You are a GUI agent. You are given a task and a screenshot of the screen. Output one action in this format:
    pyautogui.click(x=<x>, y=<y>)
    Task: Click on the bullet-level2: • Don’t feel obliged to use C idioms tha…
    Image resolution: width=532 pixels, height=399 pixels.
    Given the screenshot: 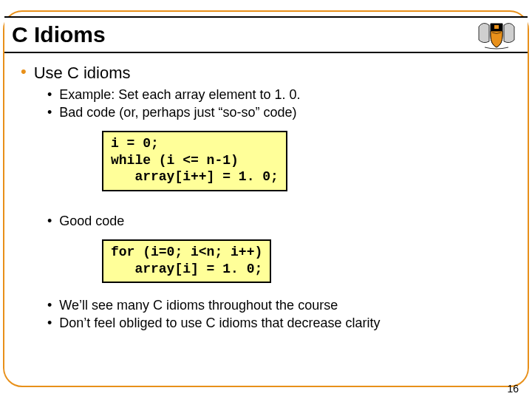 What is the action you would take?
    pyautogui.click(x=279, y=324)
    